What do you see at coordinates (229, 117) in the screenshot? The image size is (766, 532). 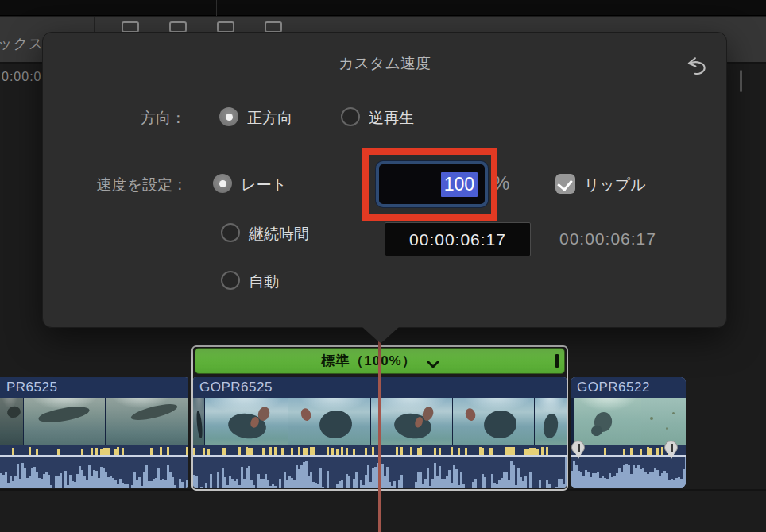 I see `radio-forward` at bounding box center [229, 117].